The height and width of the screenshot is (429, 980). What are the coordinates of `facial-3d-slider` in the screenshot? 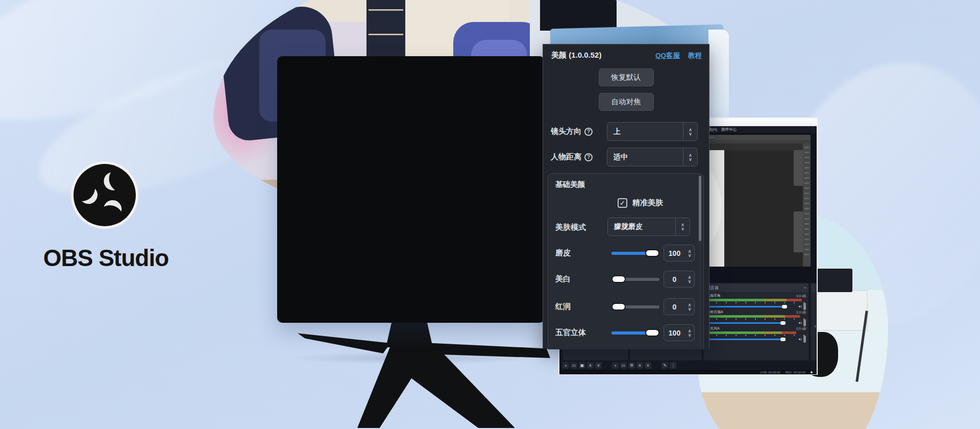 It's located at (635, 333).